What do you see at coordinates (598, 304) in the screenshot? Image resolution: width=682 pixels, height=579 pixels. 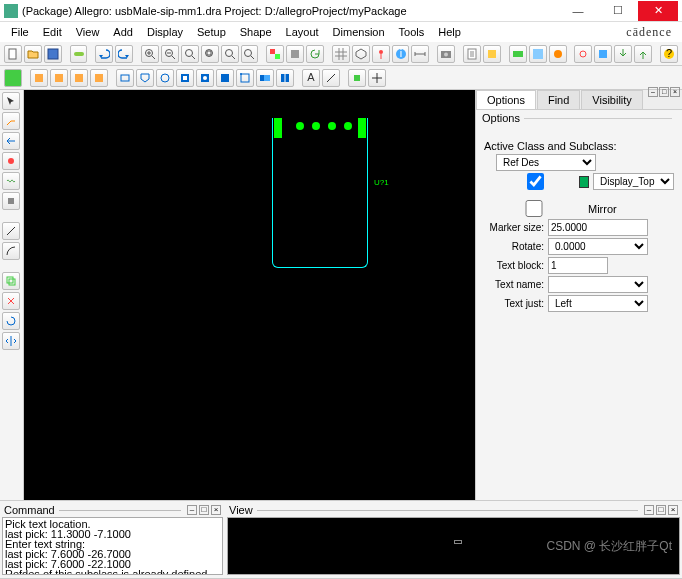 I see `text-just-select: Left` at bounding box center [598, 304].